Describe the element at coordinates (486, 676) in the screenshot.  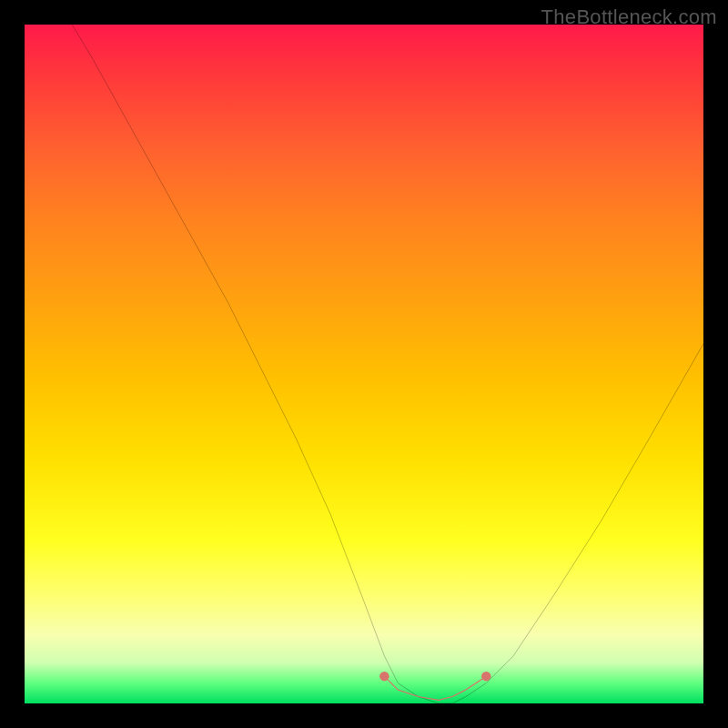
I see `band-dot-right` at that location.